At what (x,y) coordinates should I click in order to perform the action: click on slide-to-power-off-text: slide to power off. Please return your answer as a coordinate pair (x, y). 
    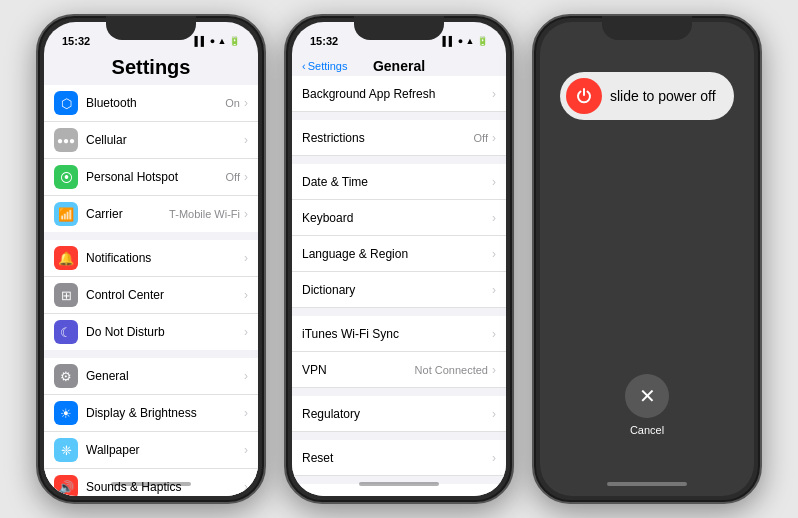
    Looking at the image, I should click on (663, 96).